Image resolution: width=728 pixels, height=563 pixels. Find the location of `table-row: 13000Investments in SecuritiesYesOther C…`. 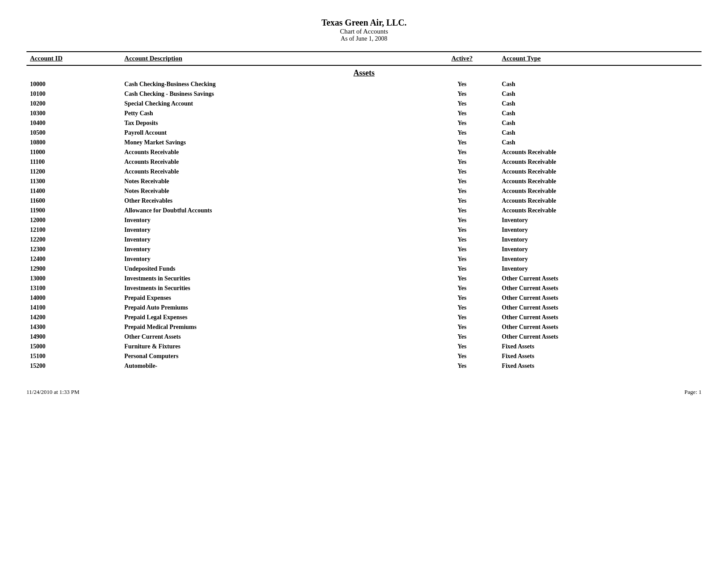

table-row: 13000Investments in SecuritiesYesOther C… is located at coordinates (364, 279).